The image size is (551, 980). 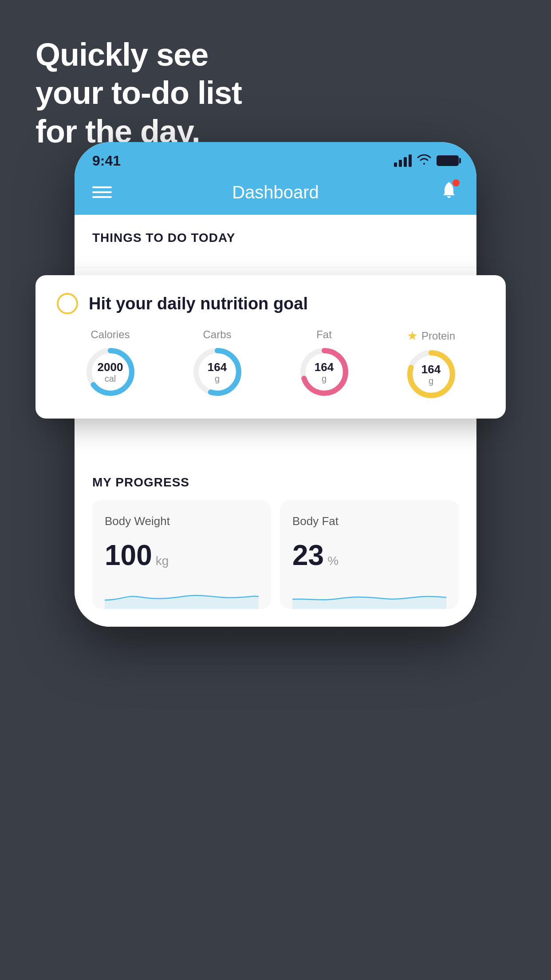 What do you see at coordinates (324, 372) in the screenshot?
I see `fat-value: 164 g` at bounding box center [324, 372].